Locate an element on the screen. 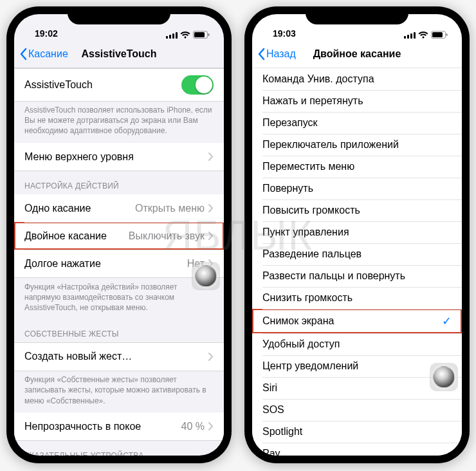 The height and width of the screenshot is (471, 476). actions-header: НАСТРОЙКА ДЕЙСТВИЙ is located at coordinates (119, 183).